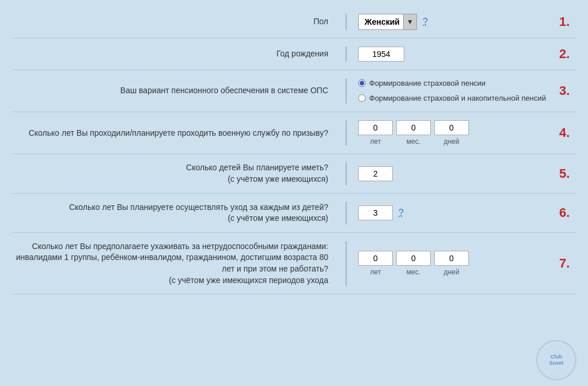  I want to click on disabled-care-label: Сколько лет Вы предполагаете ухаживать з…, so click(179, 263).